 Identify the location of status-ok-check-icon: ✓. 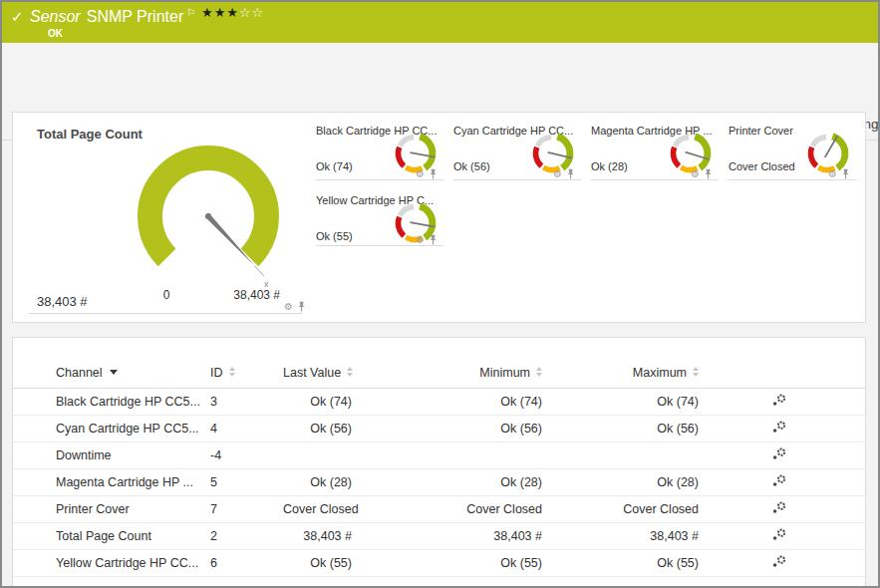
(18, 17).